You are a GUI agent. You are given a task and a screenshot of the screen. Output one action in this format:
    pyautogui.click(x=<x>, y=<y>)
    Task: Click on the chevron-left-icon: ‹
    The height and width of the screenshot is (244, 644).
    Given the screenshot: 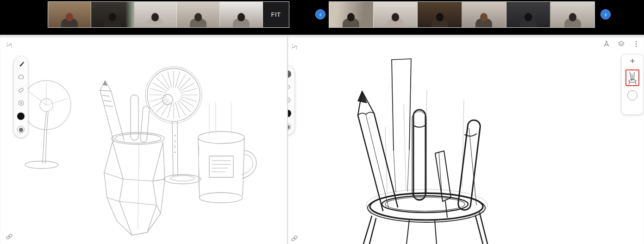 What is the action you would take?
    pyautogui.click(x=320, y=14)
    